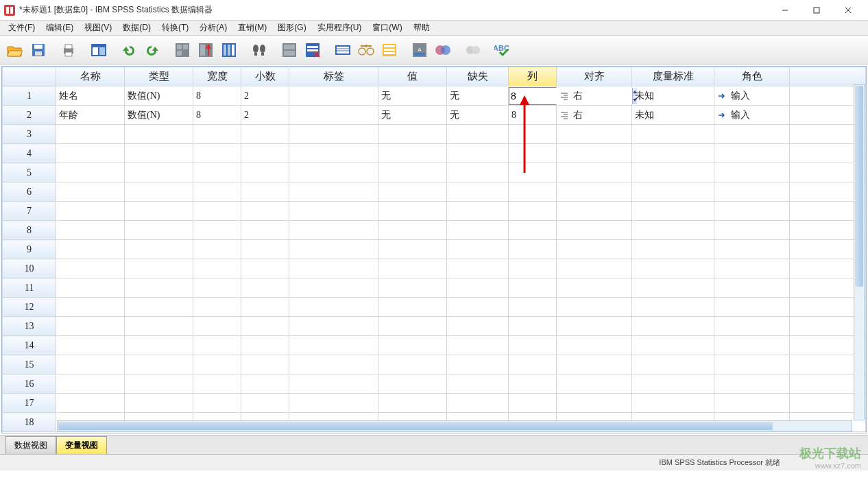 The width and height of the screenshot is (868, 489). What do you see at coordinates (29, 154) in the screenshot?
I see `row-header: 4` at bounding box center [29, 154].